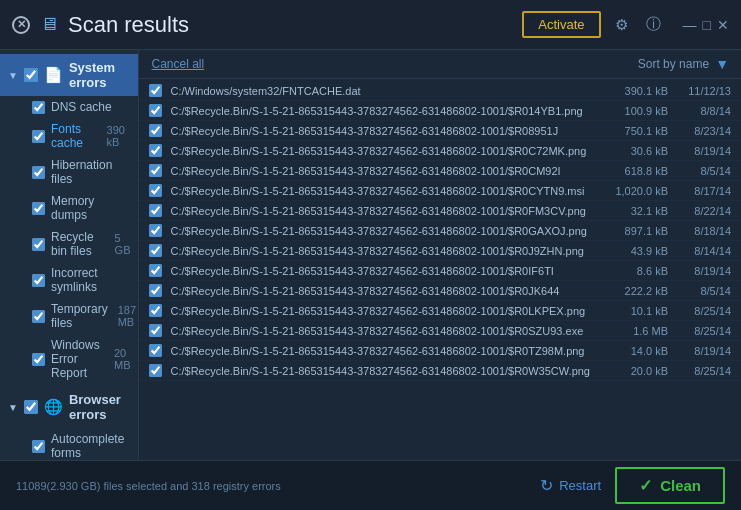  What do you see at coordinates (38, 244) in the screenshot?
I see `recycle-bin-checkbox` at bounding box center [38, 244].